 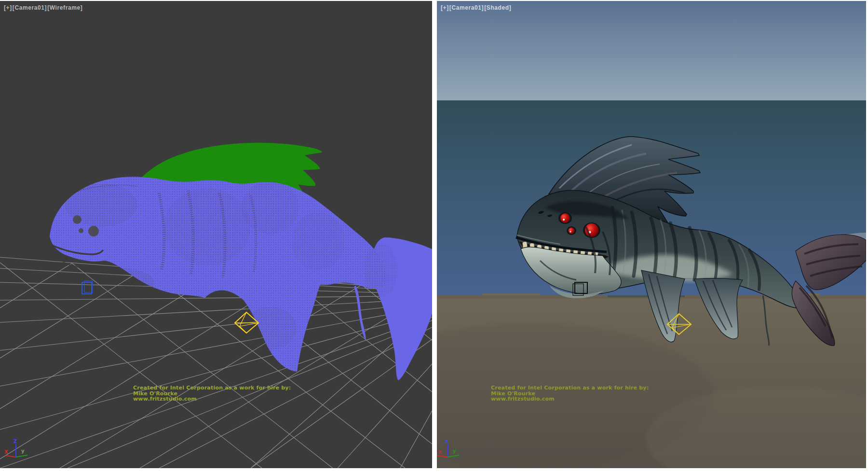 I want to click on viewport-label-right: [+][Camera01][Shaded], so click(x=476, y=8).